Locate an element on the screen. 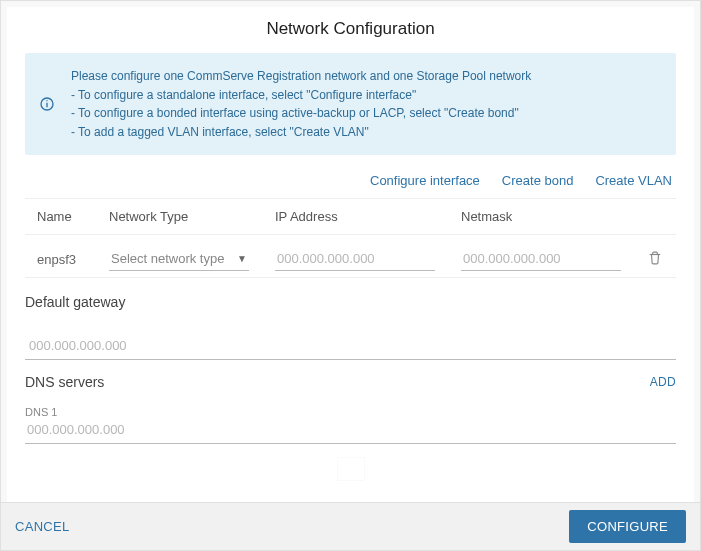  create-bond-link: Create bond is located at coordinates (538, 180).